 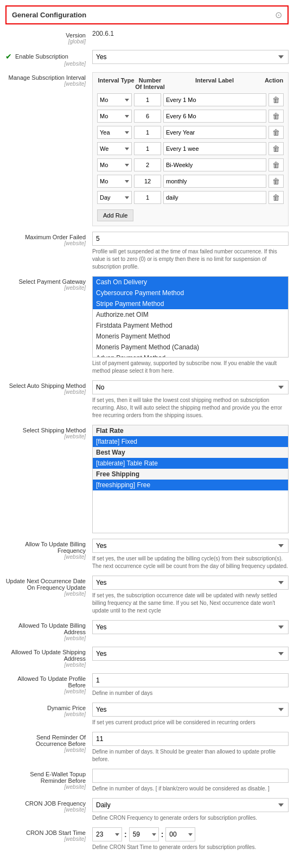 I want to click on interval-row: DayMoYeaWe 🗑, so click(x=190, y=197).